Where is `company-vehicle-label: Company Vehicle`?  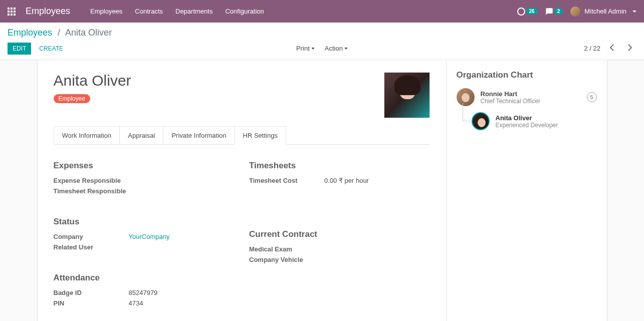 company-vehicle-label: Company Vehicle is located at coordinates (287, 259).